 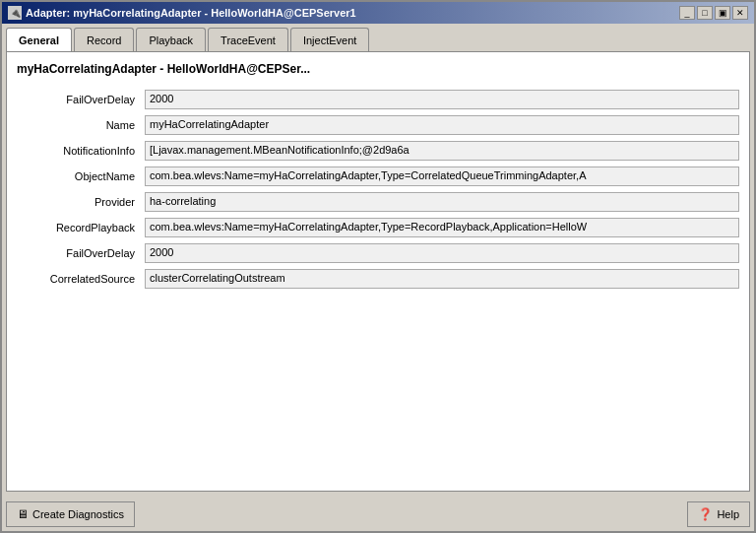 What do you see at coordinates (378, 513) in the screenshot?
I see `bottom-bar: 🖥 Create Diagnostics ❓ Help` at bounding box center [378, 513].